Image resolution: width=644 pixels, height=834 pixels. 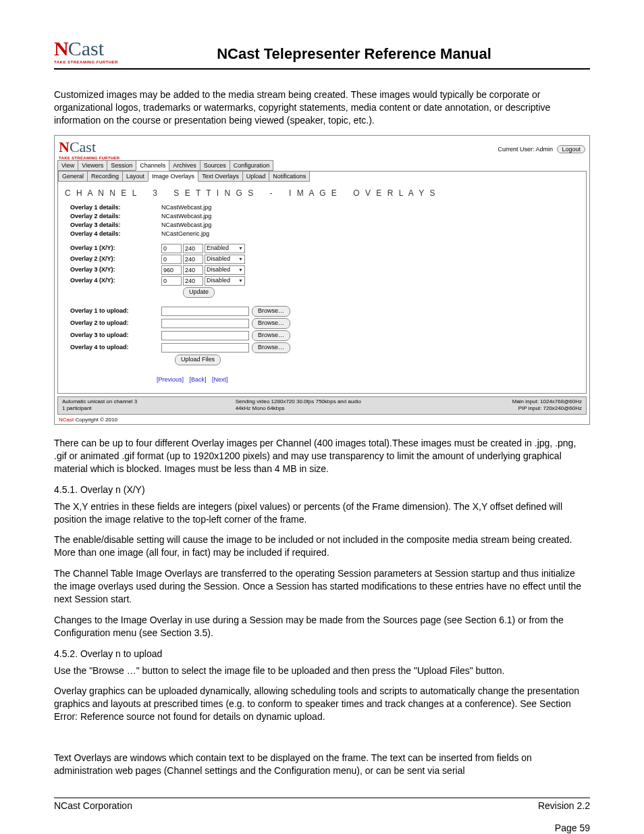 I want to click on overlay4-state-select: Disabled▼, so click(x=225, y=281).